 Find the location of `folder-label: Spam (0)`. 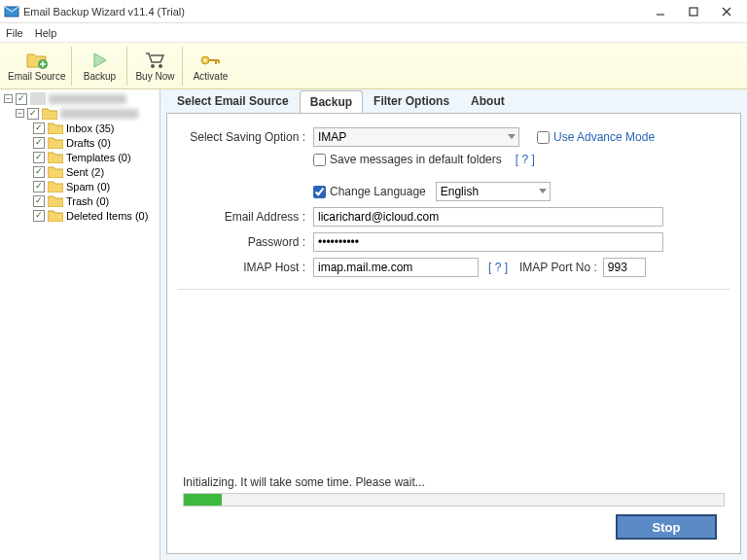

folder-label: Spam (0) is located at coordinates (88, 187).